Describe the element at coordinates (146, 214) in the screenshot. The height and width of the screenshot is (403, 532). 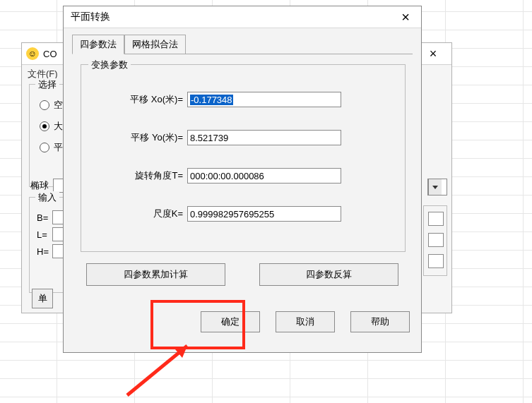
I see `k-label: 尺度K=` at that location.